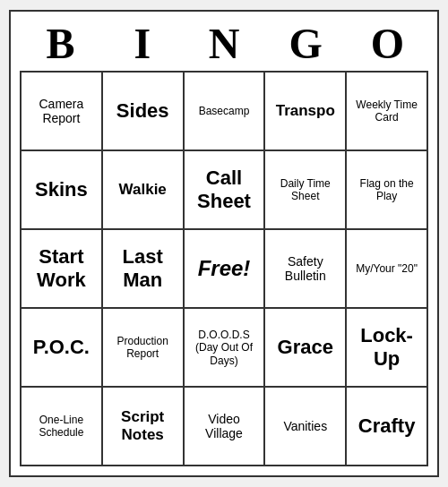  What do you see at coordinates (143, 191) in the screenshot?
I see `cell-r2c2: Walkie` at bounding box center [143, 191].